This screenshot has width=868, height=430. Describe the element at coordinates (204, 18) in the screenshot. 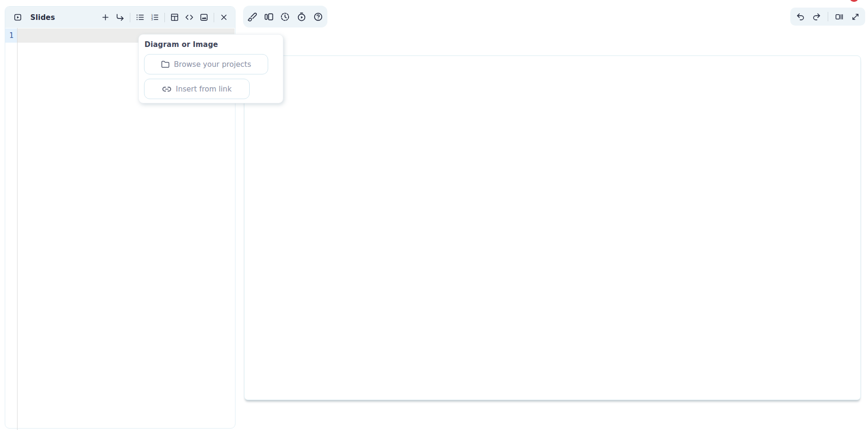

I see `image-button` at that location.